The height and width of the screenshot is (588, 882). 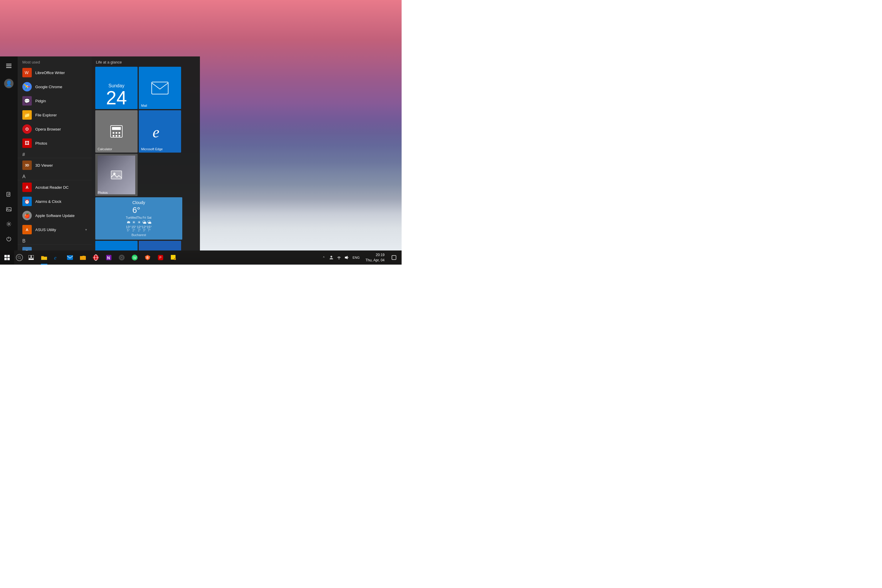 What do you see at coordinates (27, 249) in the screenshot?
I see `battlenet-icon: B` at bounding box center [27, 249].